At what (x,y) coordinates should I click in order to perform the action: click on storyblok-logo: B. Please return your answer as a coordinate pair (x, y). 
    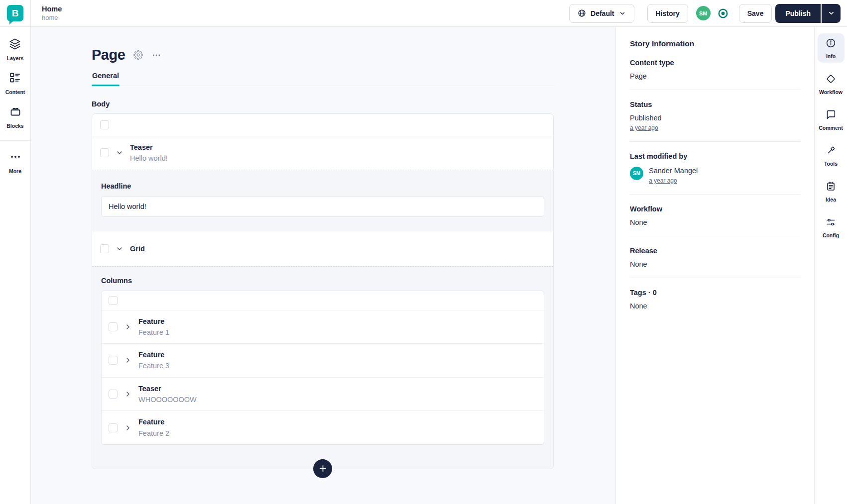
    Looking at the image, I should click on (15, 13).